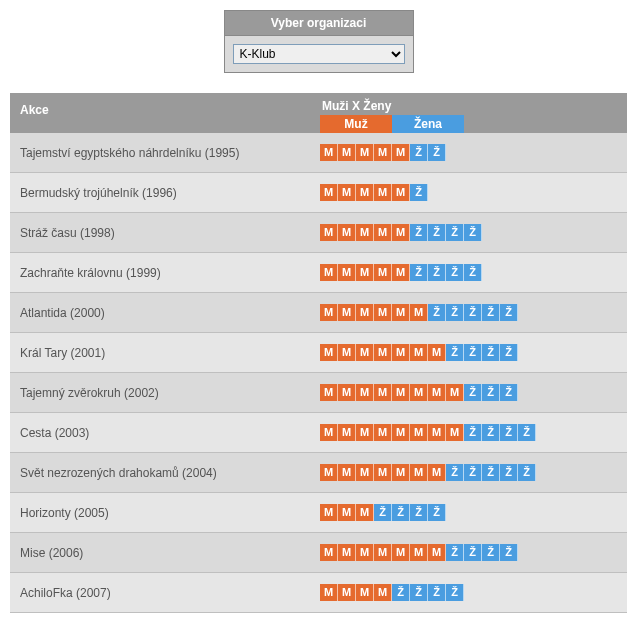 Image resolution: width=637 pixels, height=622 pixels. I want to click on legend-z: Žena, so click(428, 124).